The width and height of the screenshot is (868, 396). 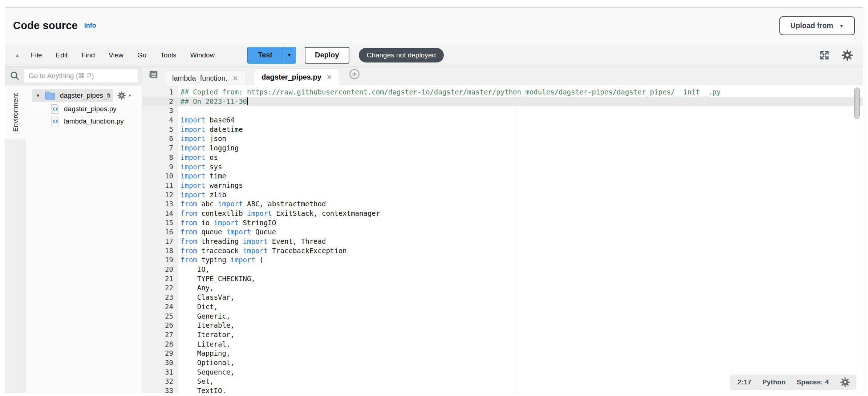 I want to click on code-text: import zlib, so click(x=202, y=195).